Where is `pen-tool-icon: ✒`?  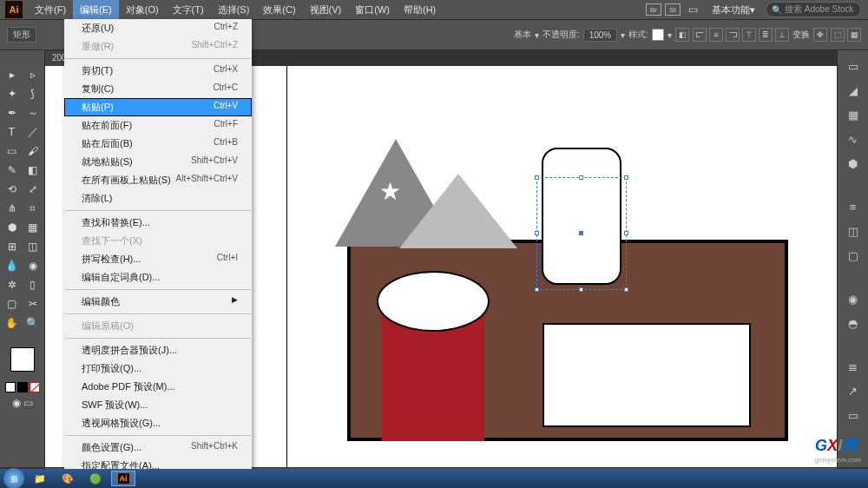
pen-tool-icon: ✒ is located at coordinates (12, 113).